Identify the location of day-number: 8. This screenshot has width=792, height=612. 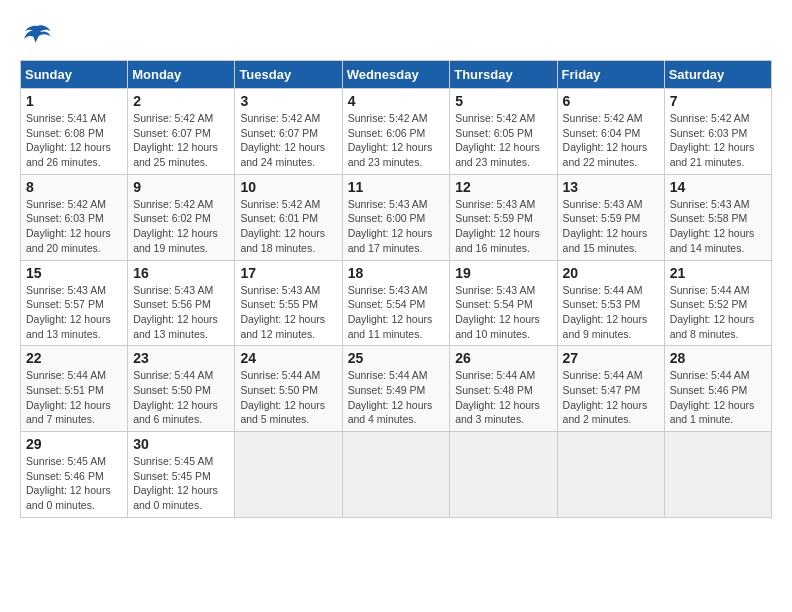
(74, 187).